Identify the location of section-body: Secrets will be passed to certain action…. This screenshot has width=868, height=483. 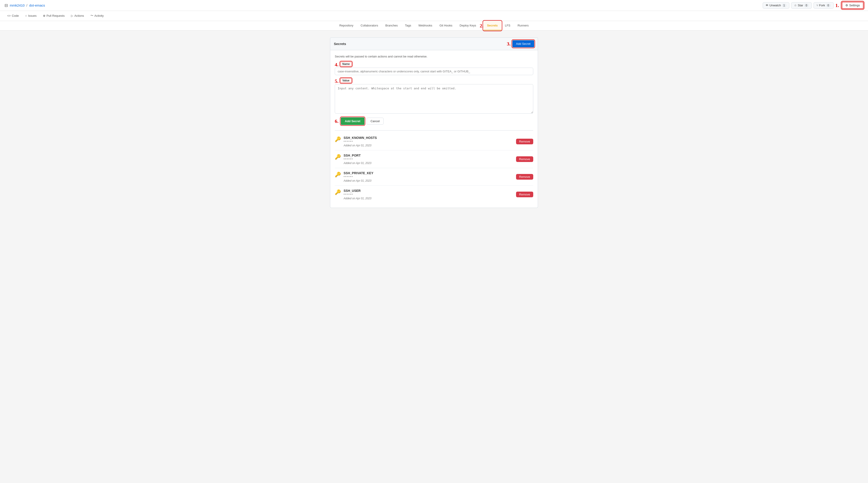
(434, 129).